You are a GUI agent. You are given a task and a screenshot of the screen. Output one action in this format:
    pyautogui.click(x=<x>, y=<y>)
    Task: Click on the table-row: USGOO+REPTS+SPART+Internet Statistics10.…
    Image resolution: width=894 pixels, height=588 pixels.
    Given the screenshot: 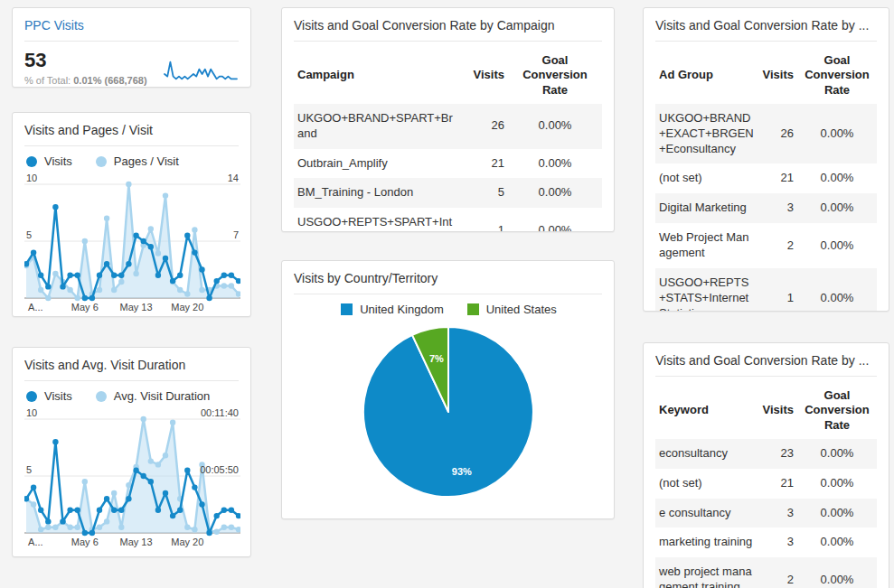 What is the action you would take?
    pyautogui.click(x=448, y=220)
    